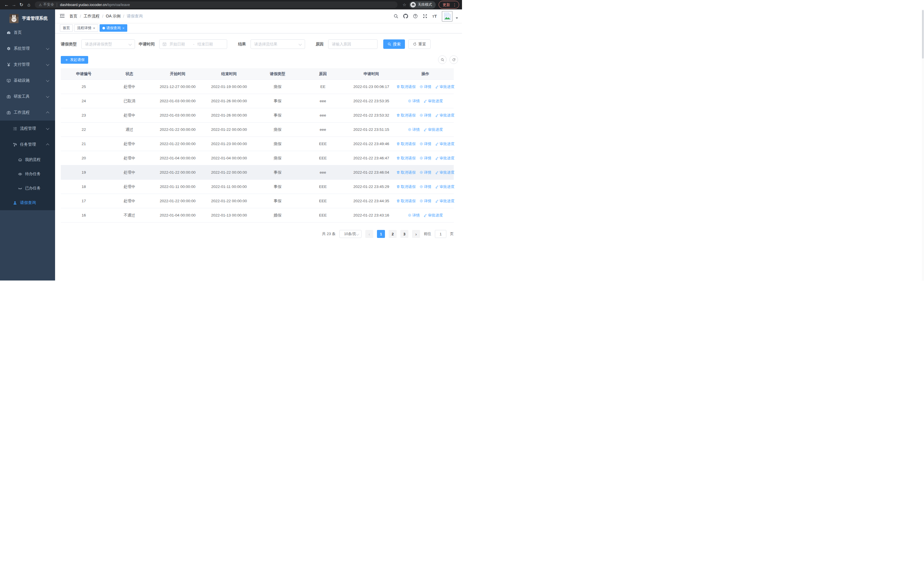  I want to click on result-select: 请选择流结果, so click(278, 44).